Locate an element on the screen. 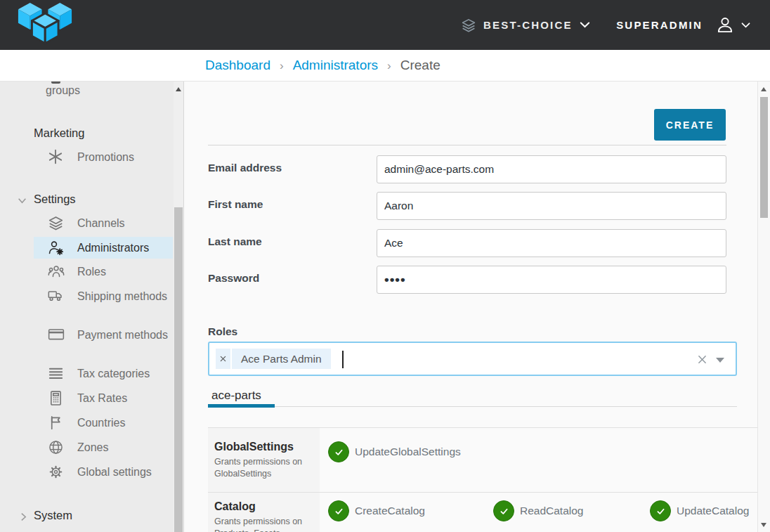 This screenshot has height=532, width=770. sidebar-item-label: Global settings is located at coordinates (115, 472).